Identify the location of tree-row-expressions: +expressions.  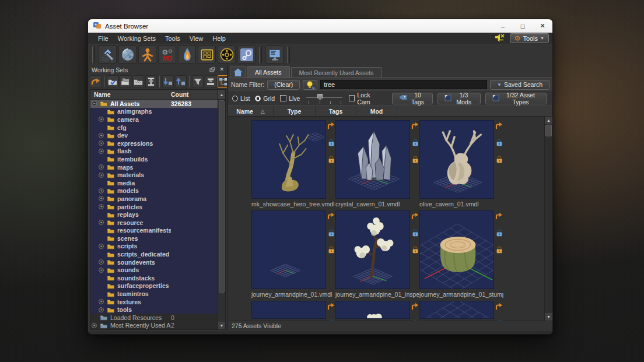
(154, 143).